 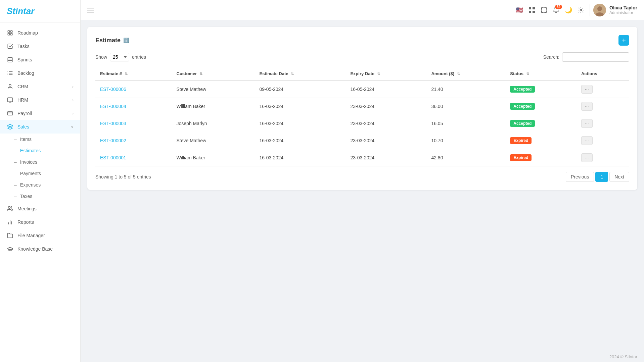 What do you see at coordinates (126, 40) in the screenshot?
I see `info-icon: ℹ️` at bounding box center [126, 40].